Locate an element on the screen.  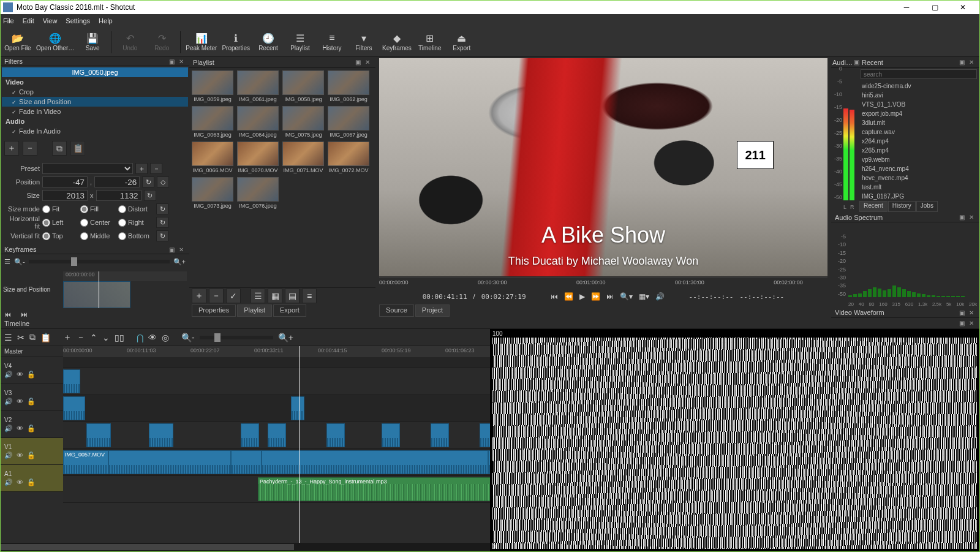
track-row-v2 is located at coordinates (277, 436).